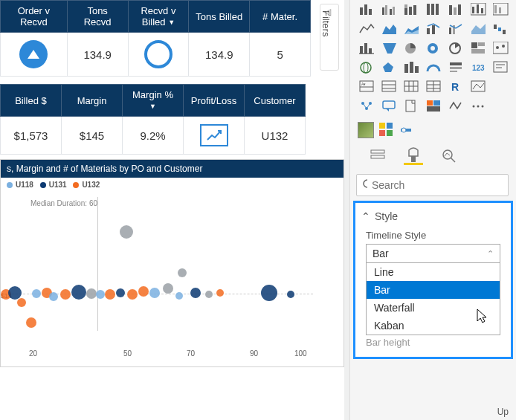 The height and width of the screenshot is (420, 516). I want to click on col-tons-billed: Tons Billed, so click(219, 16).